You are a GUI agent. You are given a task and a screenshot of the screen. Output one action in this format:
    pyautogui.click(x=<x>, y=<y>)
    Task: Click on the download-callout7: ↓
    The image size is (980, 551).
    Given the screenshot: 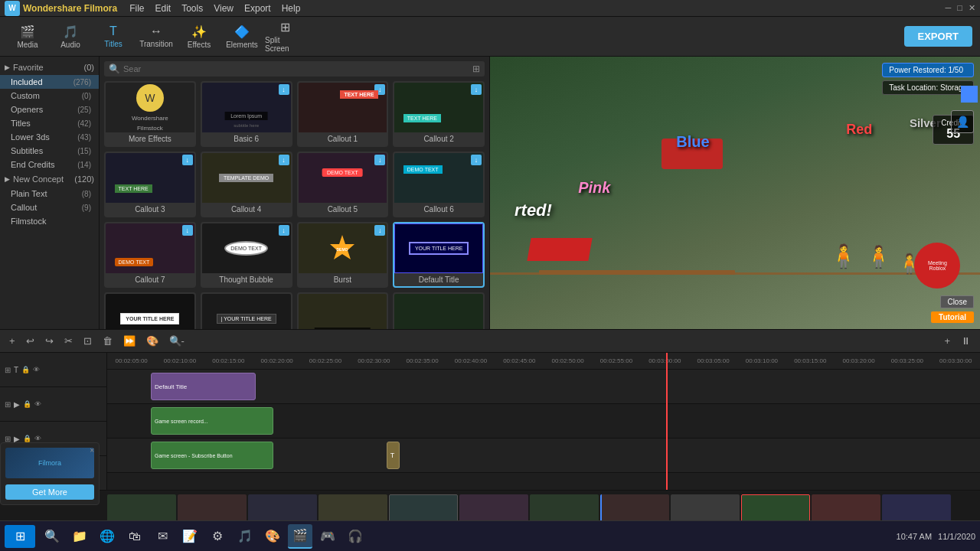 What is the action you would take?
    pyautogui.click(x=188, y=230)
    